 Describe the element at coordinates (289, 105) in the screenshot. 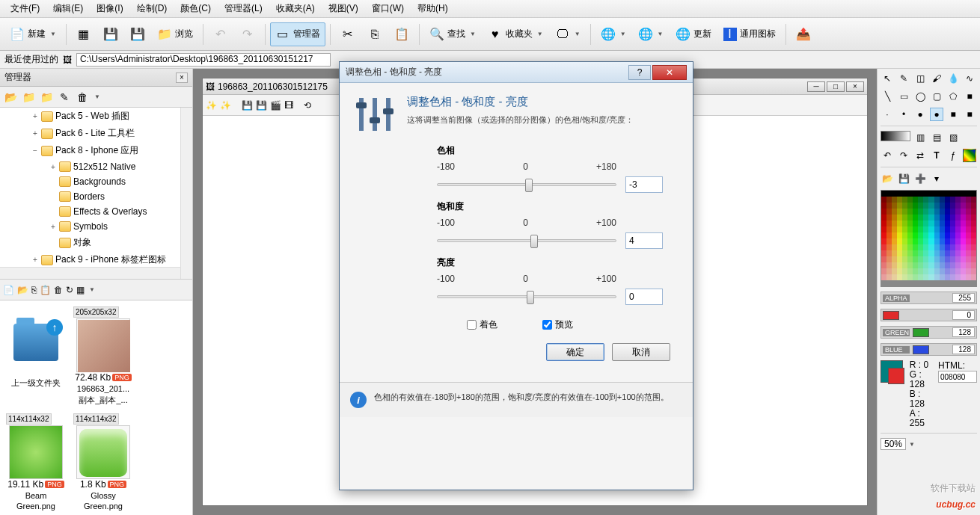

I see `doc-tool-6: 🎞` at that location.